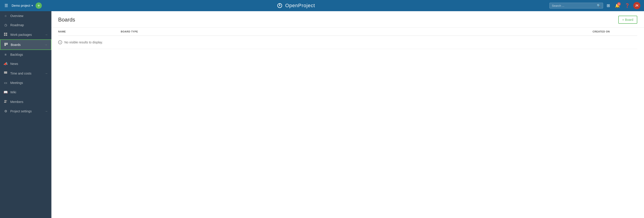  I want to click on work-packages-arrow: →, so click(46, 35).